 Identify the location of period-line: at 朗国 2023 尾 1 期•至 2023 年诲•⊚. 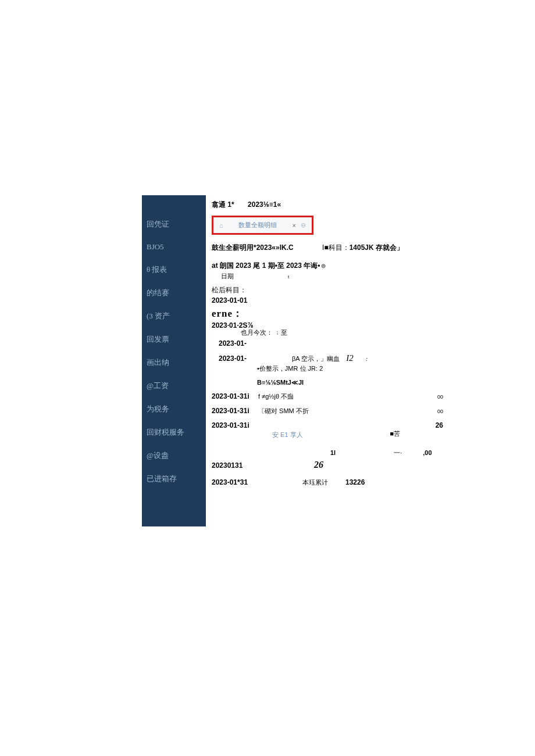
(327, 266).